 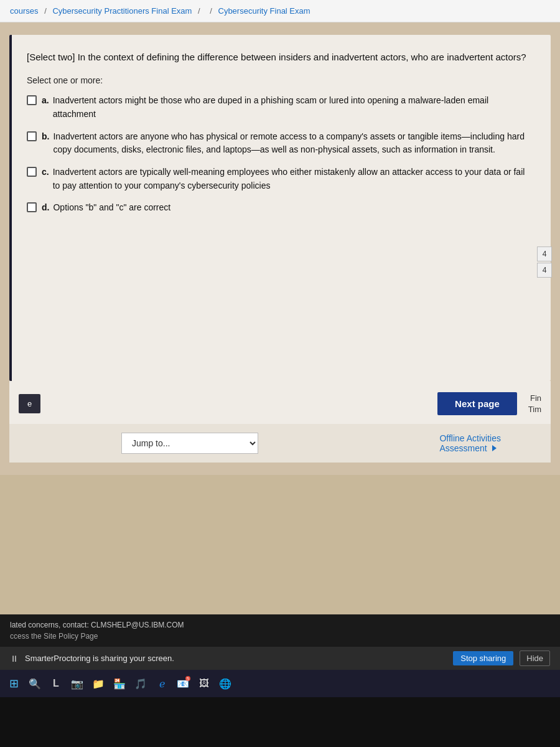 What do you see at coordinates (280, 659) in the screenshot?
I see `screen-share-bar: ⏸ SmarterProctoring is sharing your scre…` at bounding box center [280, 659].